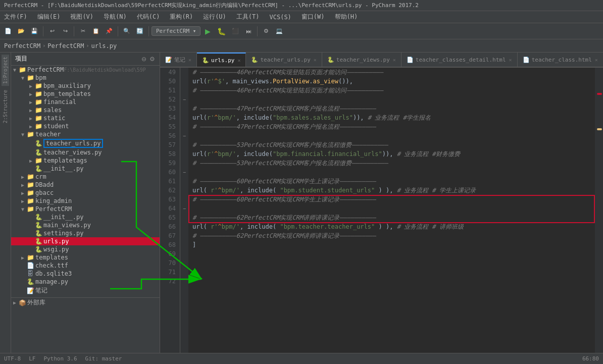 The image size is (603, 364). What do you see at coordinates (284, 181) in the screenshot?
I see `line-61-text: # ——————————60PerfectCRM实现CRM学生上课记录—————…` at bounding box center [284, 181].